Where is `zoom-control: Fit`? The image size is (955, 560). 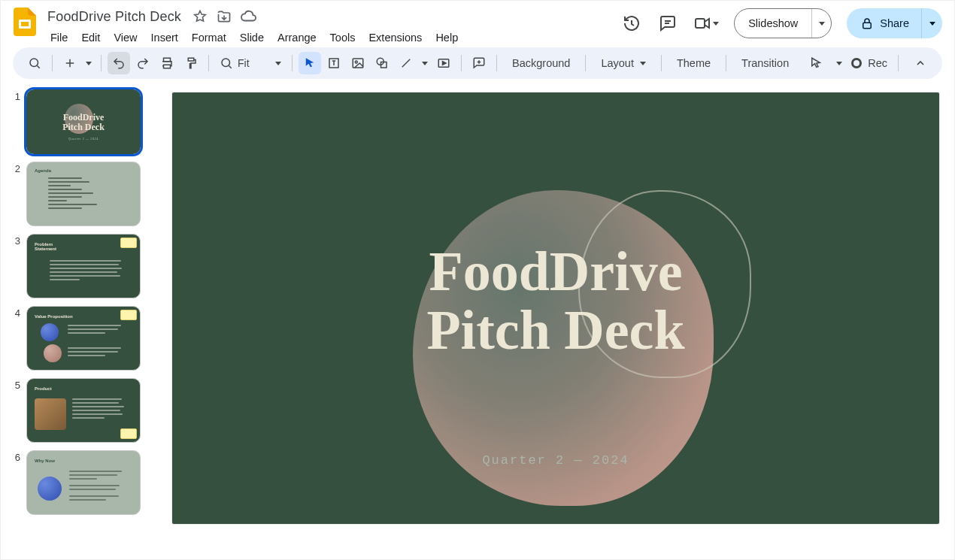
zoom-control: Fit is located at coordinates (250, 63).